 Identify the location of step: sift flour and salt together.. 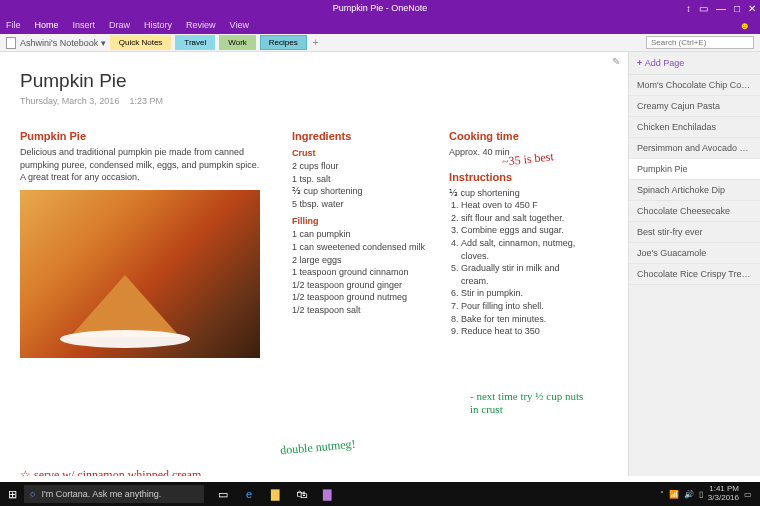
(524, 218).